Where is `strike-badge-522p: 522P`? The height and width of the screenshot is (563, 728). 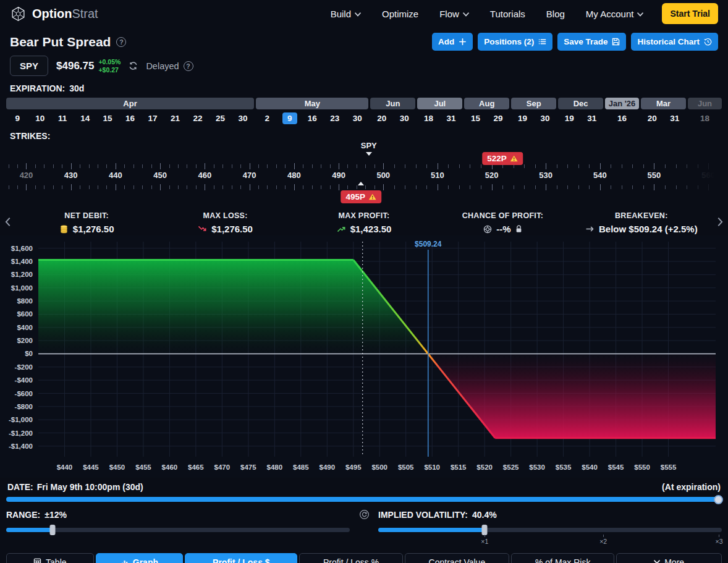
strike-badge-522p: 522P is located at coordinates (502, 158).